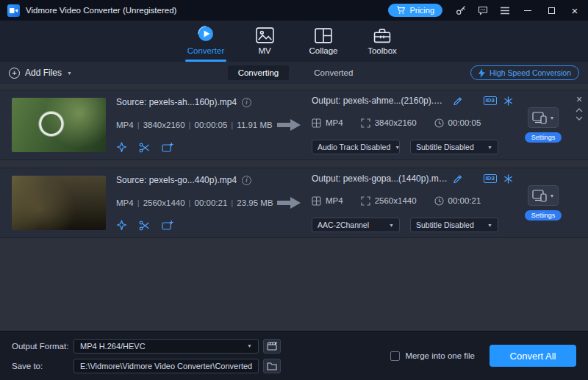 This screenshot has height=380, width=588. Describe the element at coordinates (113, 346) in the screenshot. I see `output-format-value: MP4 H.264/HEVC` at that location.